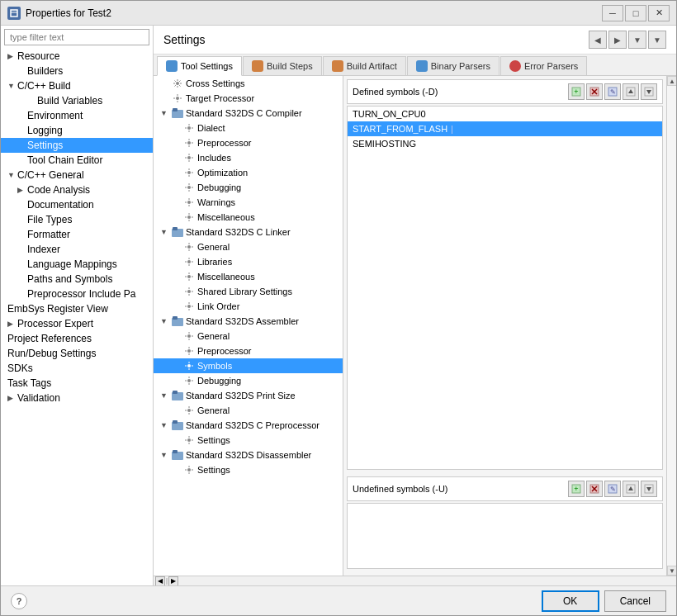 The image size is (677, 616). What do you see at coordinates (248, 470) in the screenshot?
I see `mid-item-settings3: Settings` at bounding box center [248, 470].